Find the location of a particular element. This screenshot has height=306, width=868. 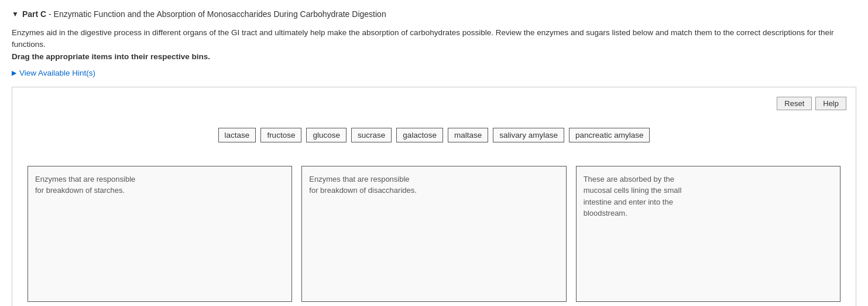

hint-arrow-icon: ▶ is located at coordinates (14, 73).